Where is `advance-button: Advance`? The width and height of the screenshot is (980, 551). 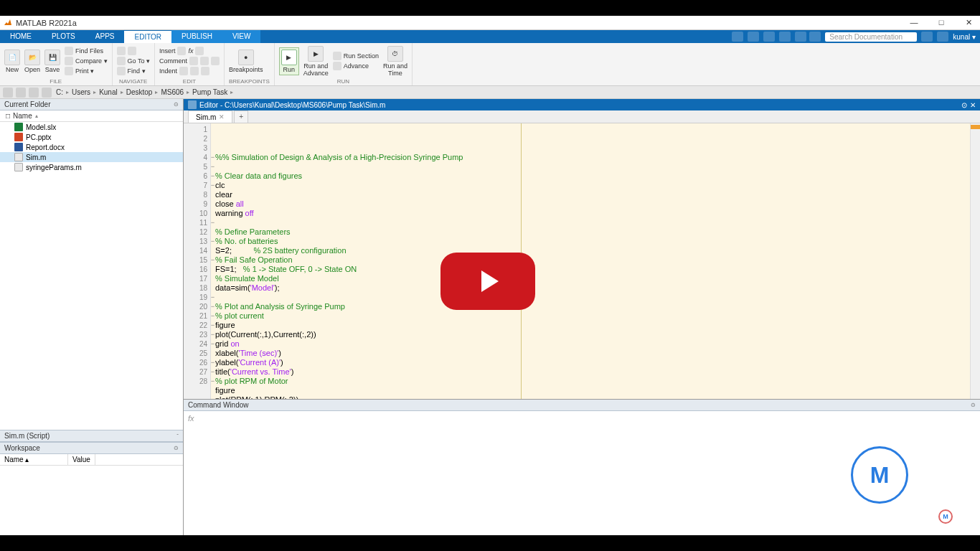
advance-button: Advance is located at coordinates (356, 66).